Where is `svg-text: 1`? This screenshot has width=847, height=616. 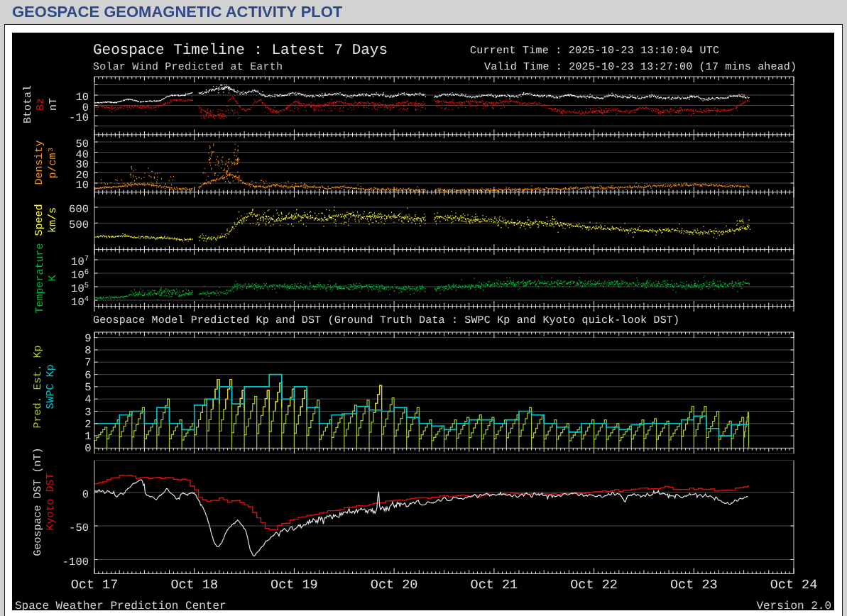
svg-text: 1 is located at coordinates (88, 436).